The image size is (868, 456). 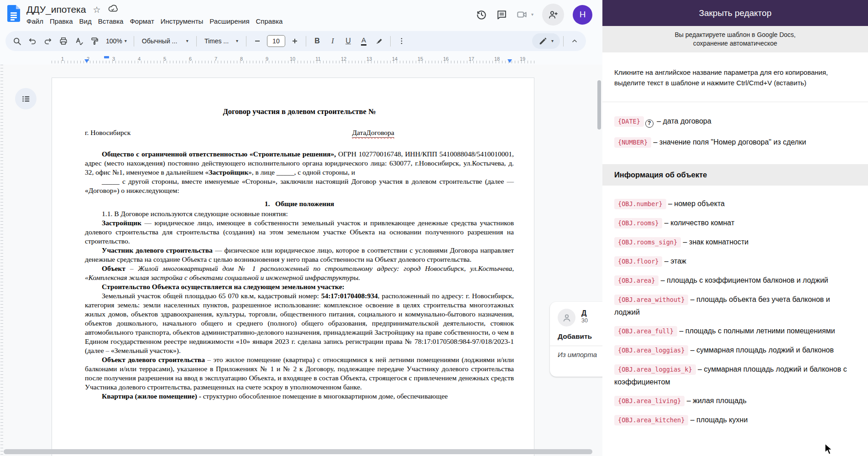 I want to click on deal-params-list: {DATE}? – дата договора {NUMBER} – значе…, so click(x=735, y=132).